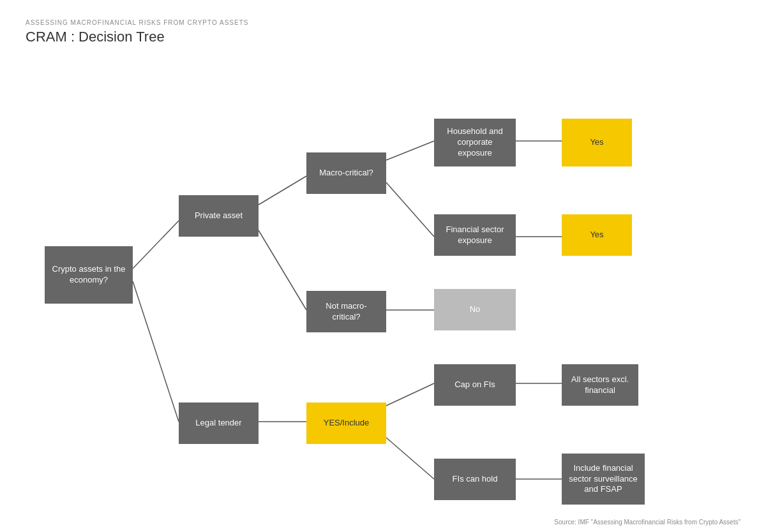 This screenshot has height=532, width=766. Describe the element at coordinates (597, 235) in the screenshot. I see `node-yes2: Yes` at that location.